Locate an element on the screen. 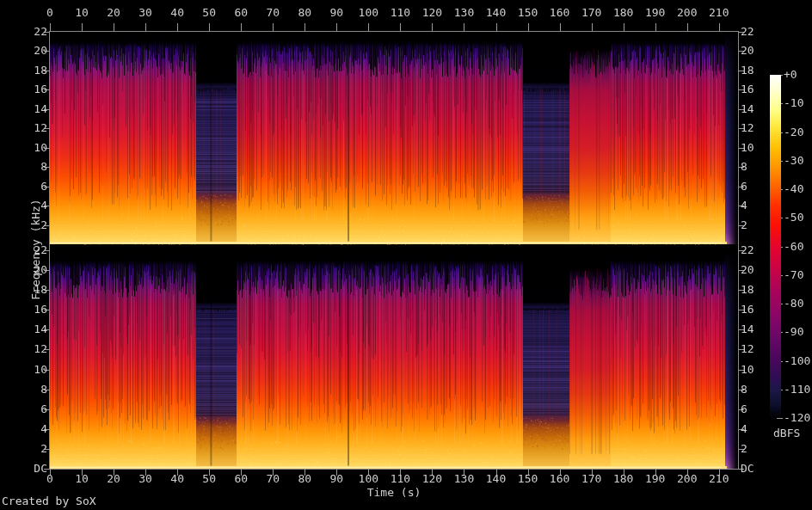  freq-tick-label-left: 2 is located at coordinates (44, 449).